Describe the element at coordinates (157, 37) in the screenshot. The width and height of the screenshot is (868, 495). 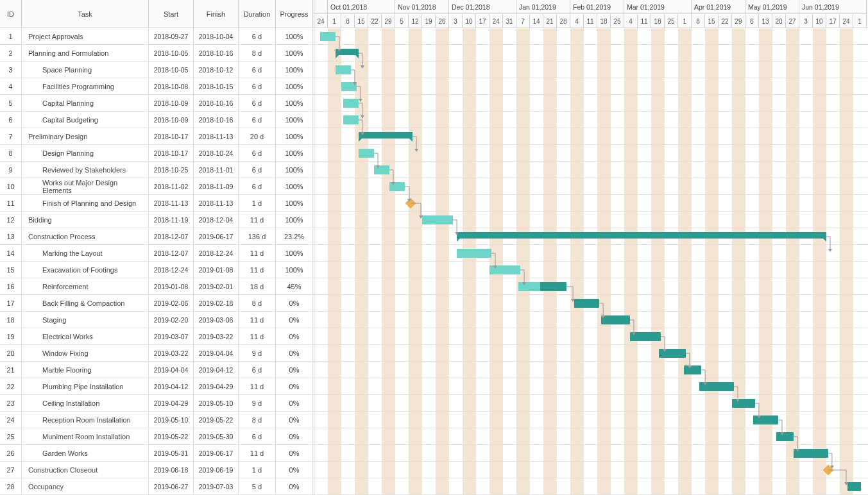
I see `table-row: 1Project Approvals2018-09-272018-10-046 …` at that location.